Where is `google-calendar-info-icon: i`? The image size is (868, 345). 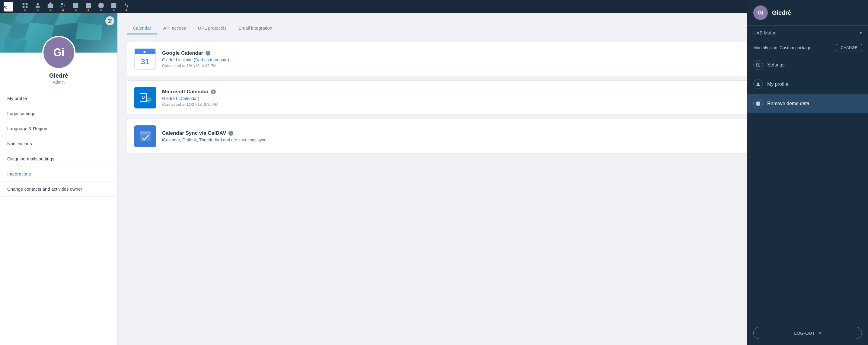
google-calendar-info-icon: i is located at coordinates (208, 53).